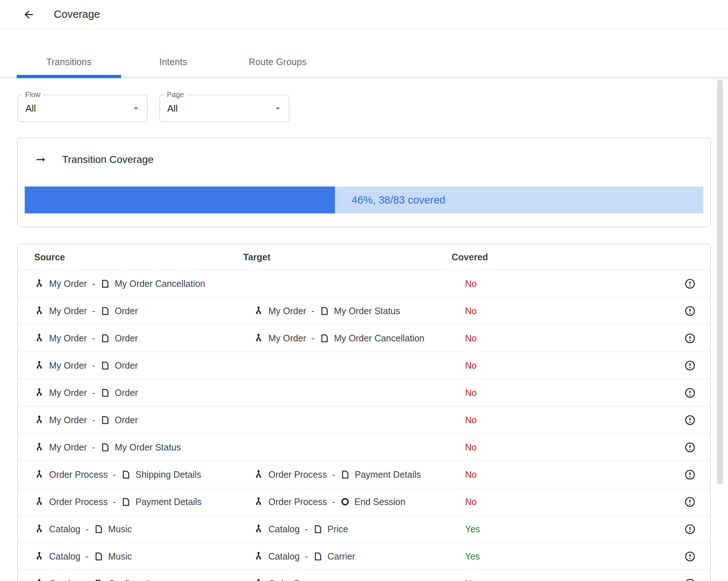 The height and width of the screenshot is (581, 728). Describe the element at coordinates (364, 311) in the screenshot. I see `table-row: My Order-OrderMy Order-My Order StatusNo` at that location.